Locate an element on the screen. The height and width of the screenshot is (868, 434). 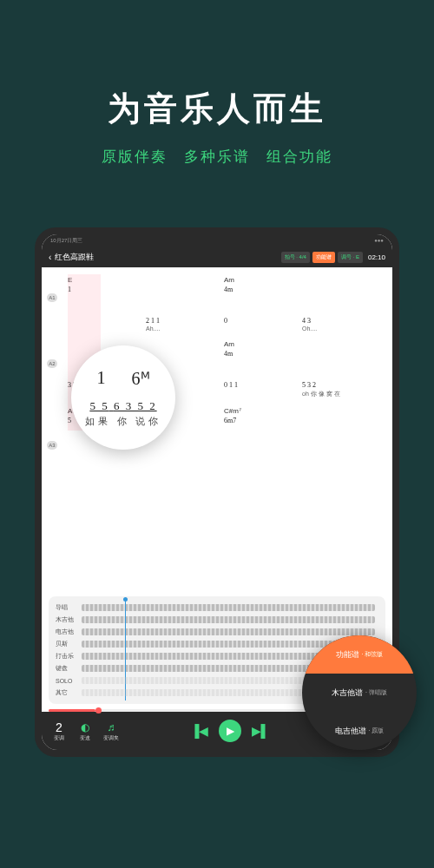
duration: 02:10 is located at coordinates (377, 257).